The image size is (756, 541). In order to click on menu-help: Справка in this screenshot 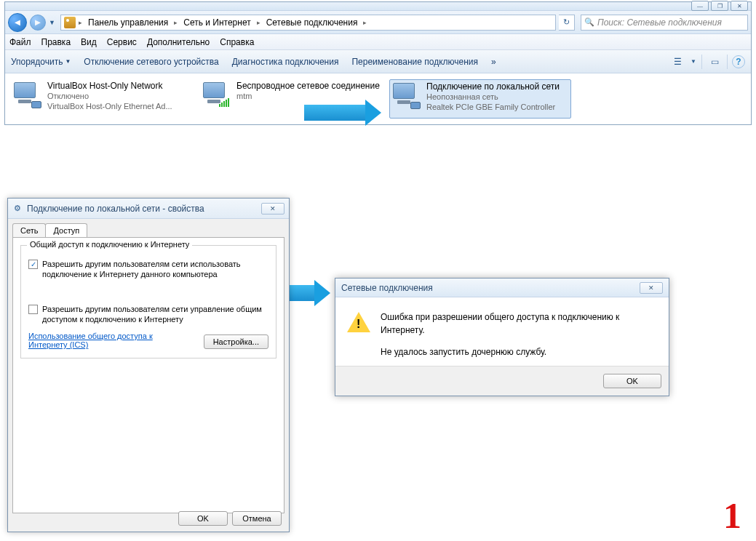, I will do `click(237, 42)`.